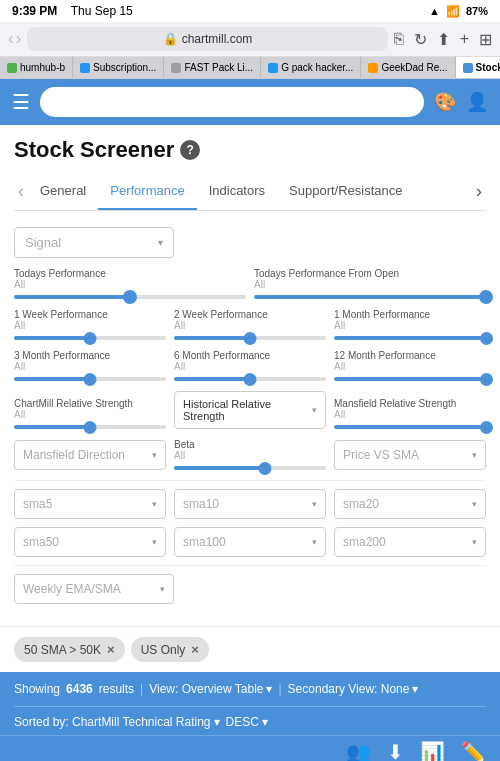  I want to click on beta-row: Mansfield Direction ▾ Beta All Price VS …, so click(250, 454).